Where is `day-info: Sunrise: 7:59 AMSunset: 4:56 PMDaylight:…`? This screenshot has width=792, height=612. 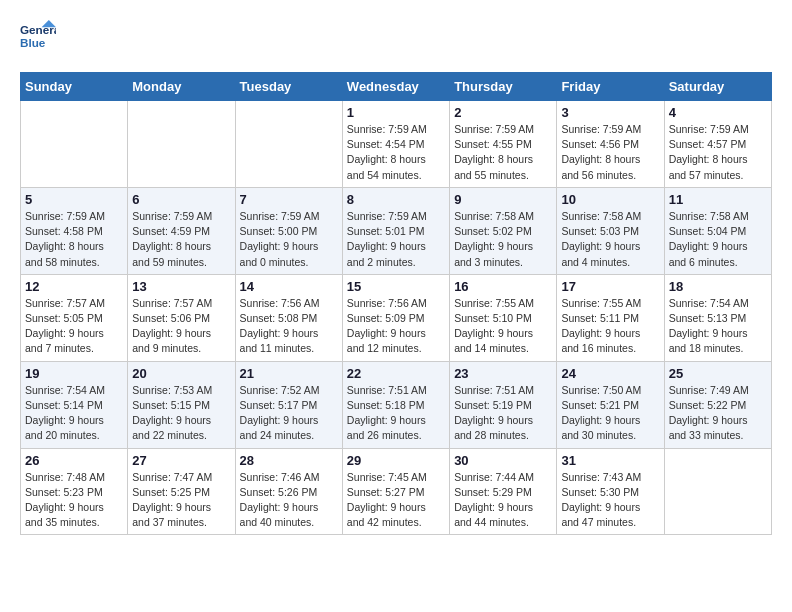 day-info: Sunrise: 7:59 AMSunset: 4:56 PMDaylight:… is located at coordinates (610, 152).